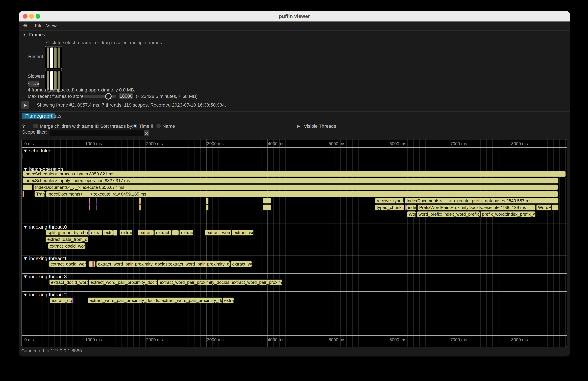  Describe the element at coordinates (40, 194) in the screenshot. I see `scope-bar: Trans` at that location.